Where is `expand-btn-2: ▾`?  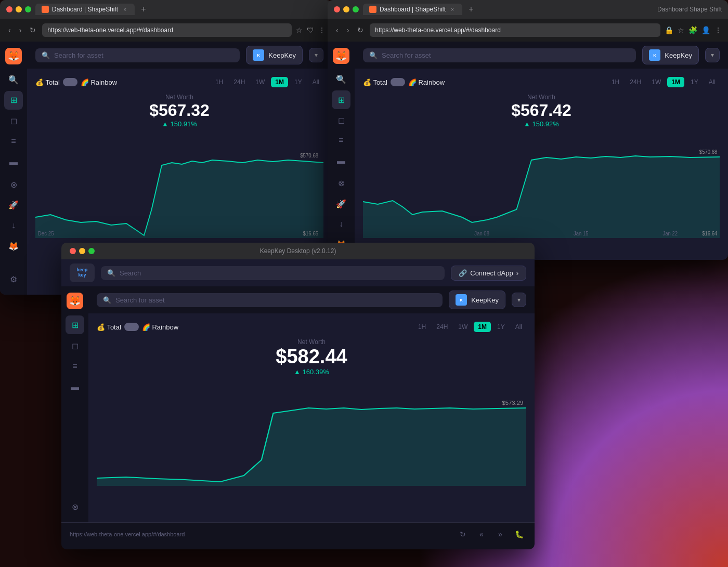 expand-btn-2: ▾ is located at coordinates (712, 55).